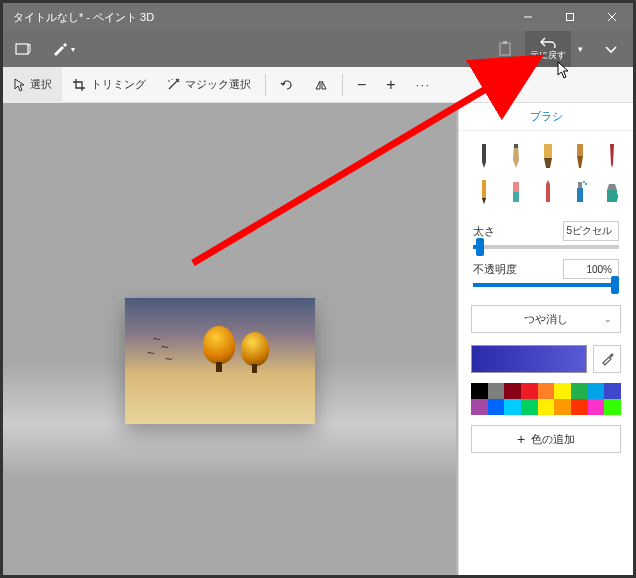 The image size is (636, 578). I want to click on brush-eraser, so click(516, 192).